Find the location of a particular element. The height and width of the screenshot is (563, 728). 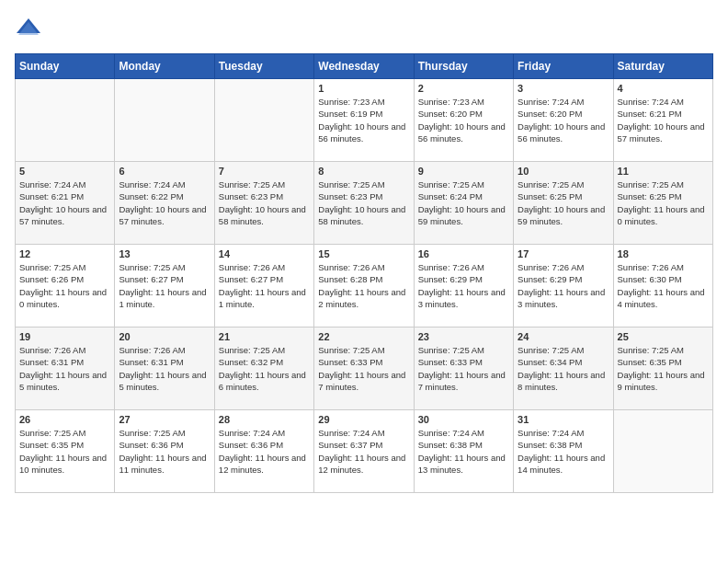

week-row-3: 12Sunrise: 7:25 AM Sunset: 6:26 PM Dayli… is located at coordinates (364, 286).